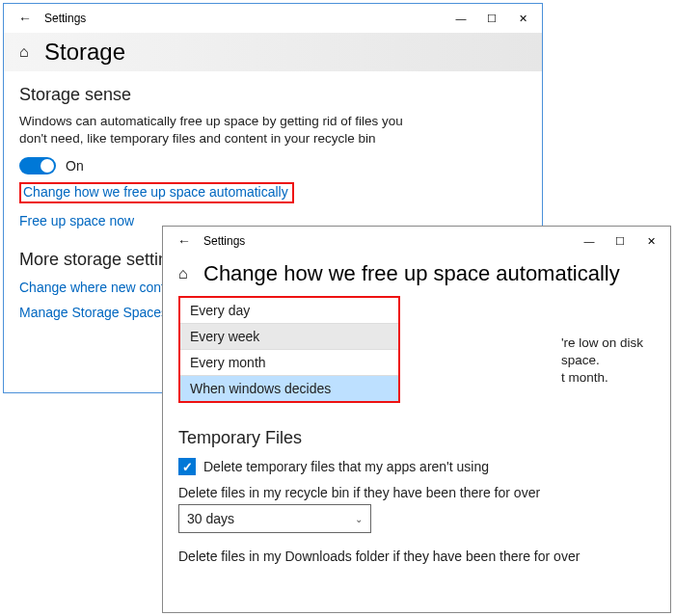 The image size is (675, 616). Describe the element at coordinates (289, 349) in the screenshot. I see `run-frequency-dropdown-open: Every day Every week Every month When wi…` at that location.